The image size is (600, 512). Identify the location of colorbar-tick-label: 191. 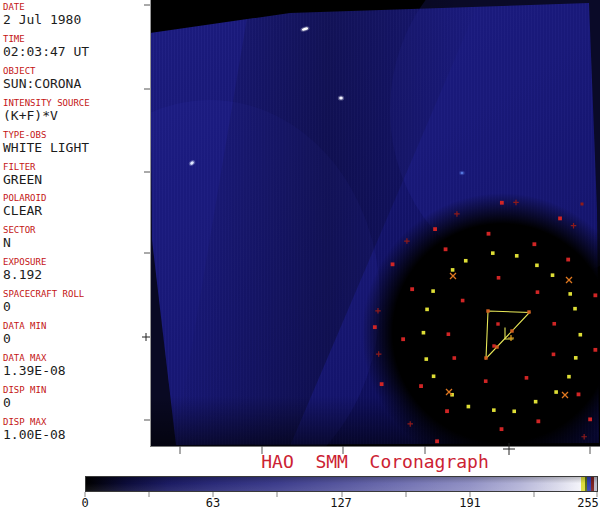
(470, 503).